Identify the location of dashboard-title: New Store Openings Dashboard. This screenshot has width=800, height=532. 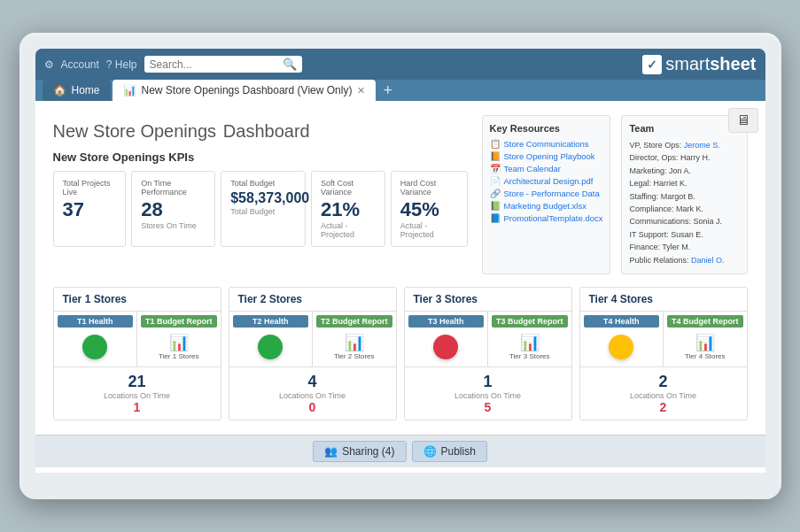
(260, 129).